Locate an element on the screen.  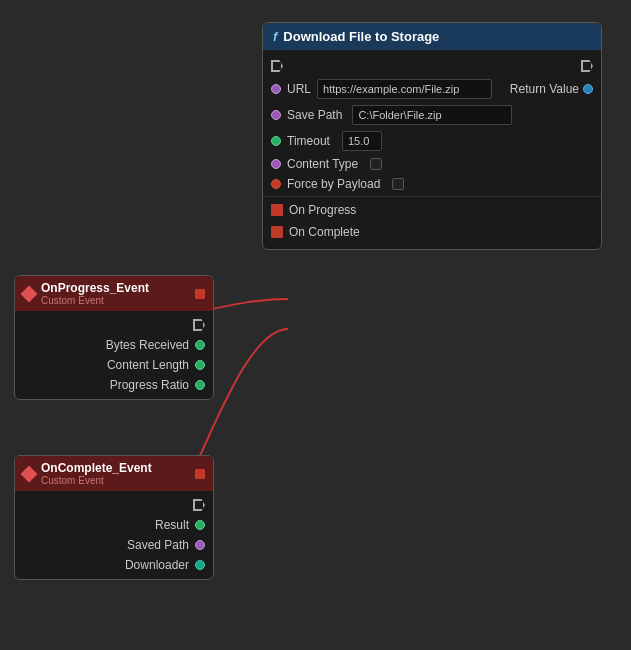
on-complete-row: On Complete is located at coordinates (432, 232).